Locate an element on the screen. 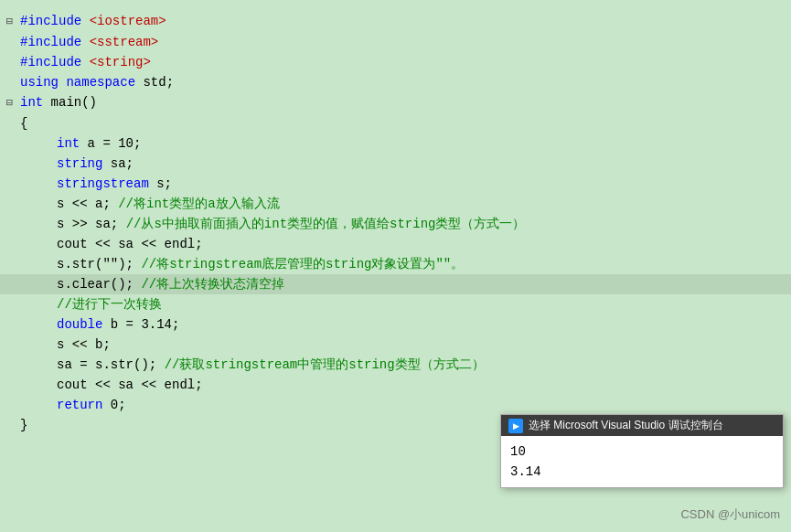 The height and width of the screenshot is (532, 791). code-line: string sa; is located at coordinates (395, 164).